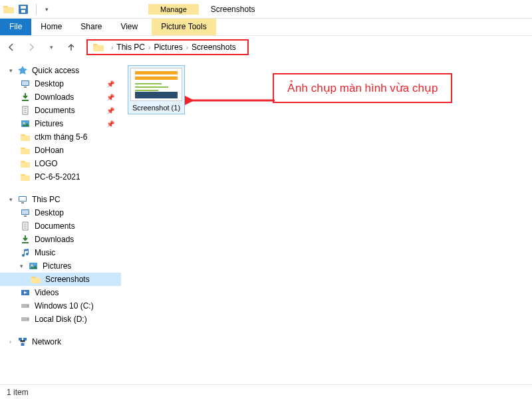 The height and width of the screenshot is (399, 532). Describe the element at coordinates (61, 342) in the screenshot. I see `sidebar-network: › Network` at that location.